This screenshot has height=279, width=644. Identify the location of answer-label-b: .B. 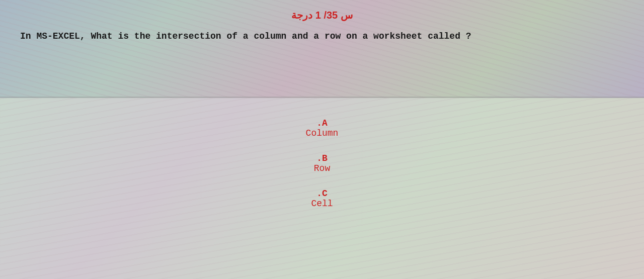
(322, 158).